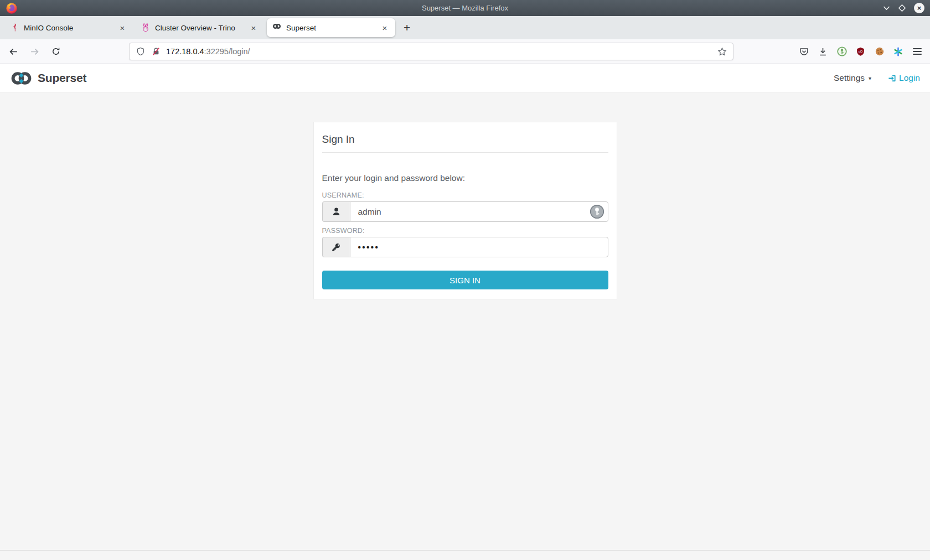  I want to click on password-input-group, so click(465, 247).